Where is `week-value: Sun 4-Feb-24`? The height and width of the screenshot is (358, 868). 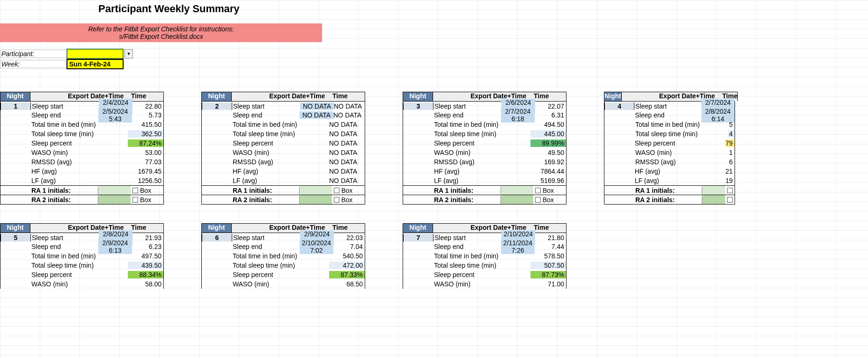 week-value: Sun 4-Feb-24 is located at coordinates (95, 64).